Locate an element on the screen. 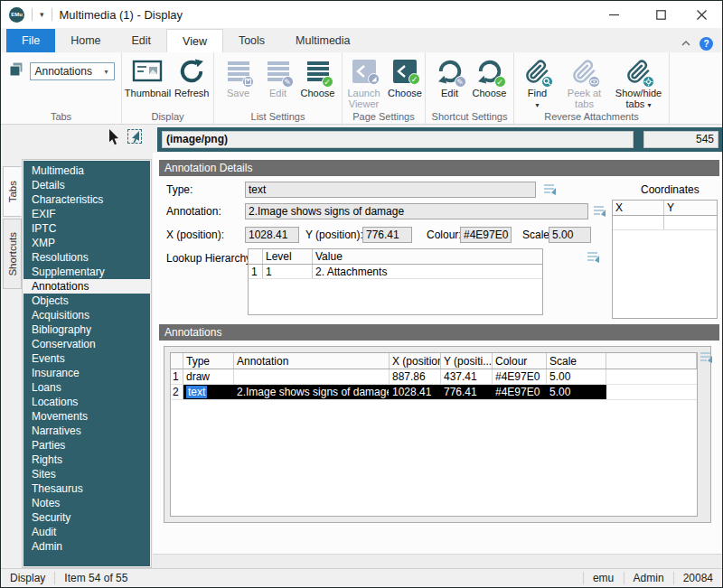  sidebar-item: Movements is located at coordinates (87, 416).